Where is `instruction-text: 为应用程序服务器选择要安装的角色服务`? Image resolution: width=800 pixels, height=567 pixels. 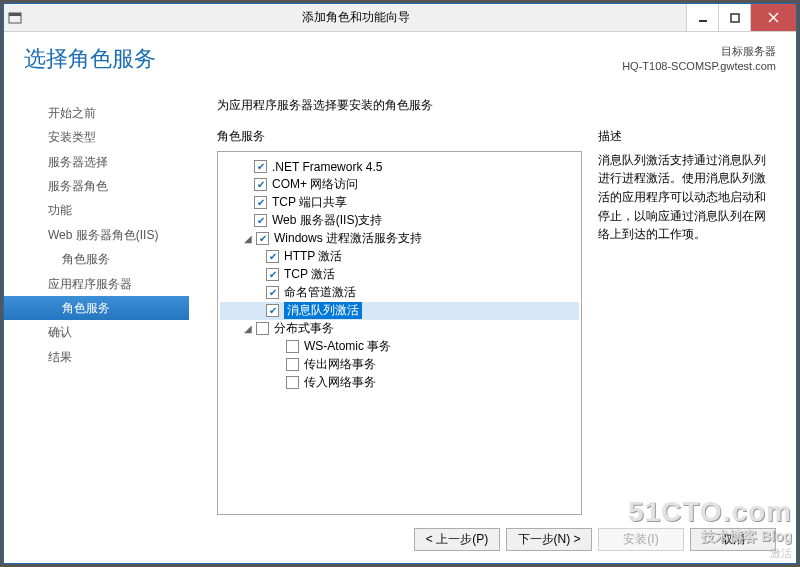
instruction-text: 为应用程序服务器选择要安装的角色服务 is located at coordinates (482, 108).